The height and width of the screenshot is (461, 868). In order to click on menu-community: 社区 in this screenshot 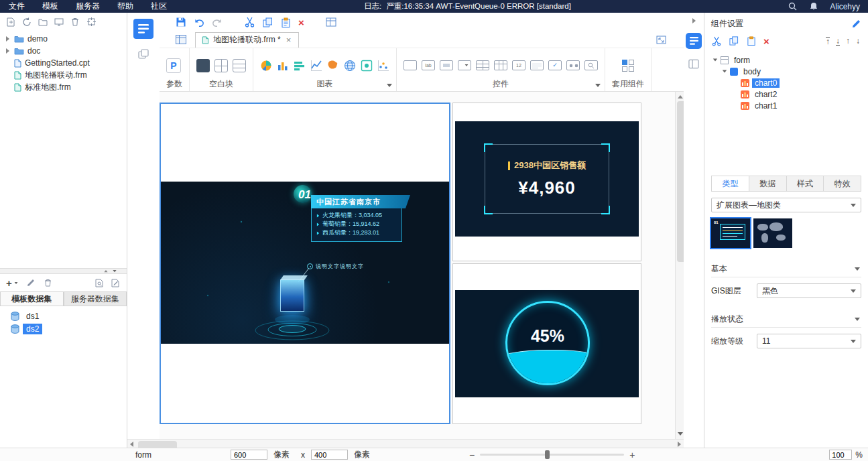, I will do `click(159, 7)`.